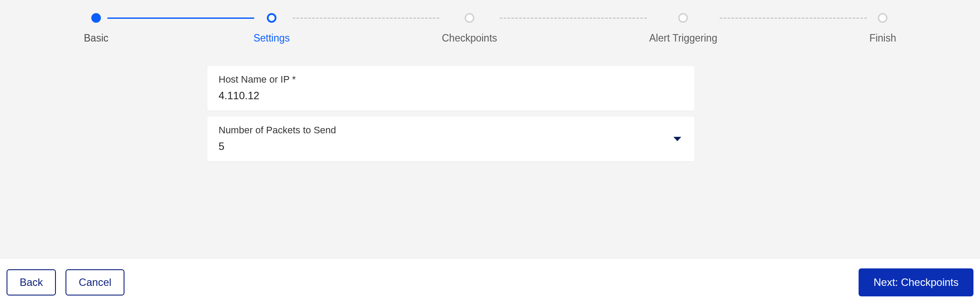  Describe the element at coordinates (451, 80) in the screenshot. I see `host-label: Host Name or IP *` at that location.